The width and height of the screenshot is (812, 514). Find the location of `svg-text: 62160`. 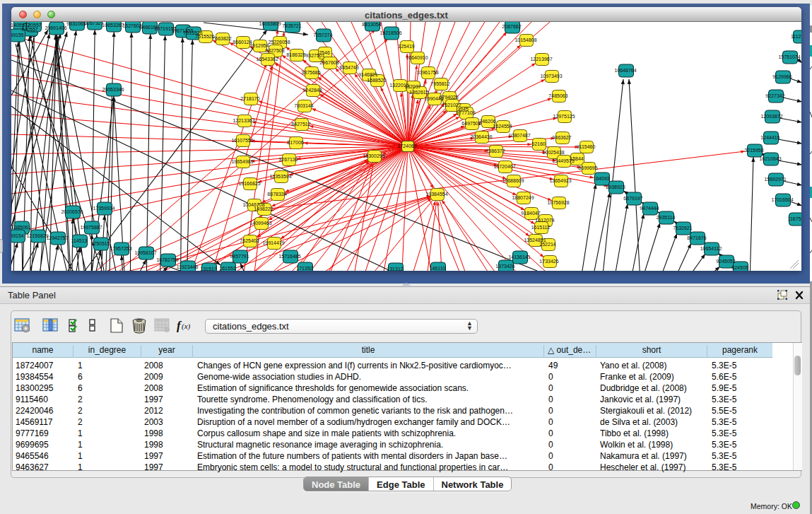

svg-text: 62160 is located at coordinates (539, 144).